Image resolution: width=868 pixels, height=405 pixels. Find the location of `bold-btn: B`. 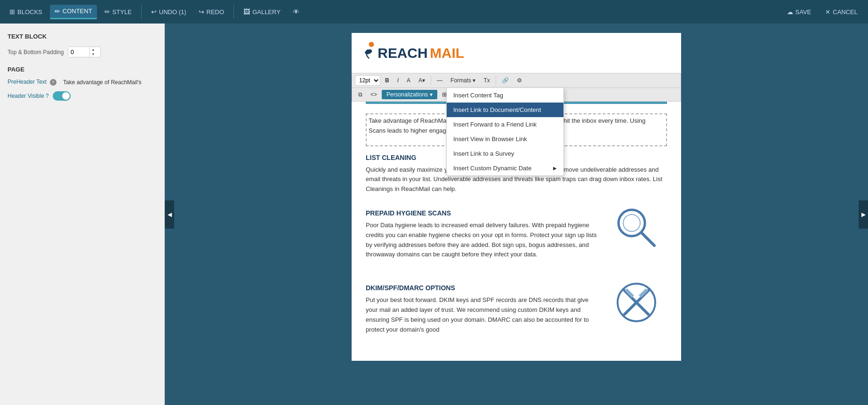

bold-btn: B is located at coordinates (387, 80).